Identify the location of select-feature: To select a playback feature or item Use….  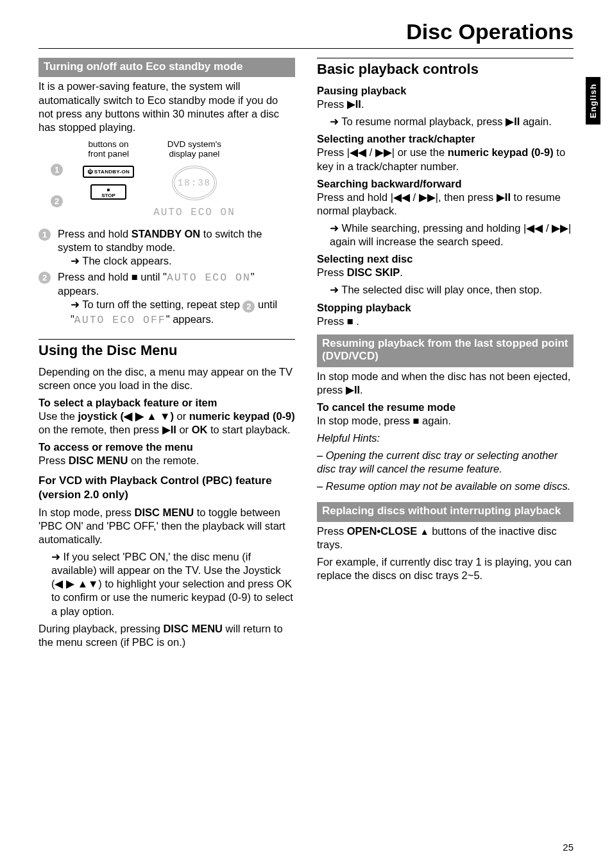
(167, 416).